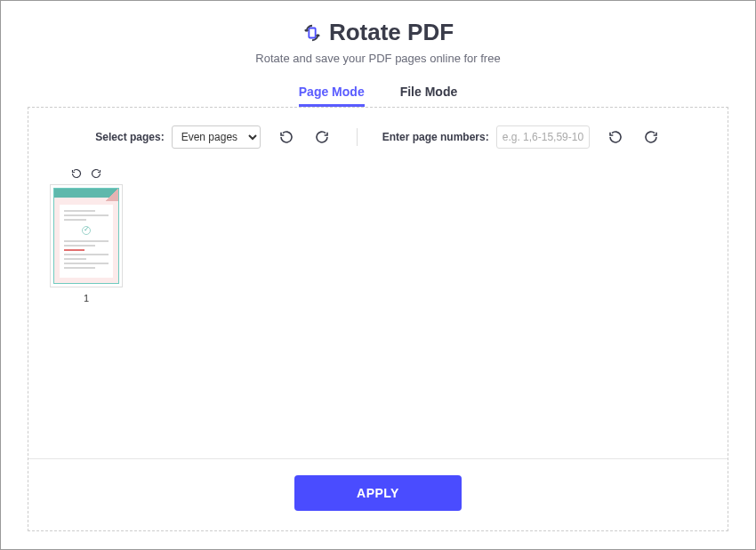  Describe the element at coordinates (436, 137) in the screenshot. I see `page-numbers-label: Enter page numbers:` at that location.